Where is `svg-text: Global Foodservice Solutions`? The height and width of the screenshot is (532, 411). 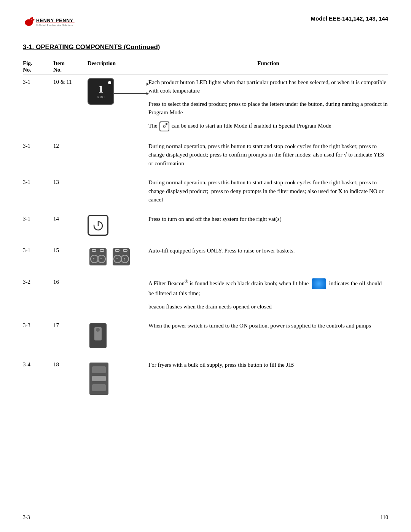
svg-text: Global Foodservice Solutions is located at coordinates (56, 25).